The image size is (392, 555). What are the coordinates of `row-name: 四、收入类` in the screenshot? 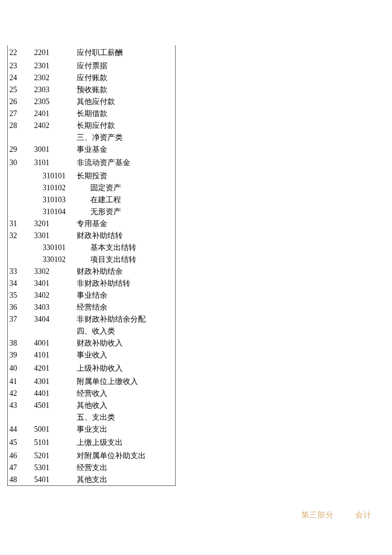 It's located at (126, 331).